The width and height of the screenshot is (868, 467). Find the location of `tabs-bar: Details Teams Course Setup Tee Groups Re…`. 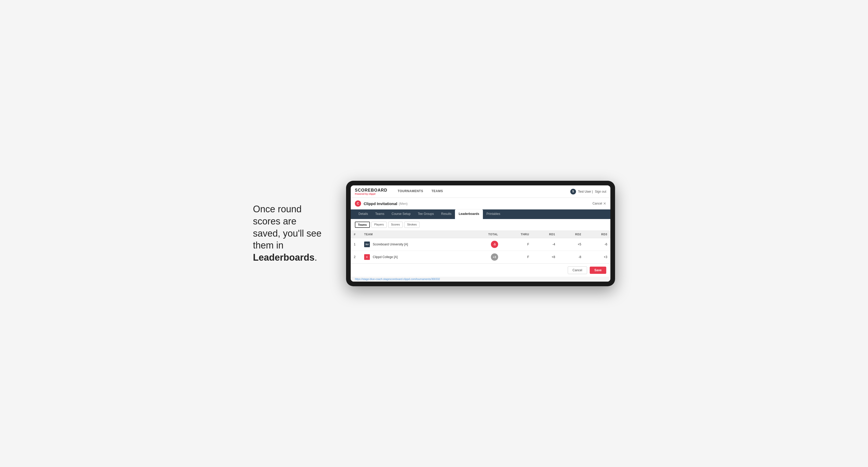

tabs-bar: Details Teams Course Setup Tee Groups Re… is located at coordinates (480, 214).